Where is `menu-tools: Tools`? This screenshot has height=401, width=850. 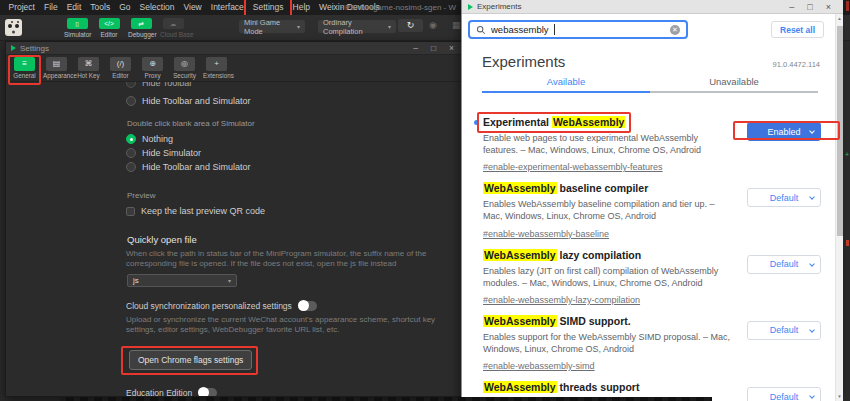
menu-tools: Tools is located at coordinates (100, 8).